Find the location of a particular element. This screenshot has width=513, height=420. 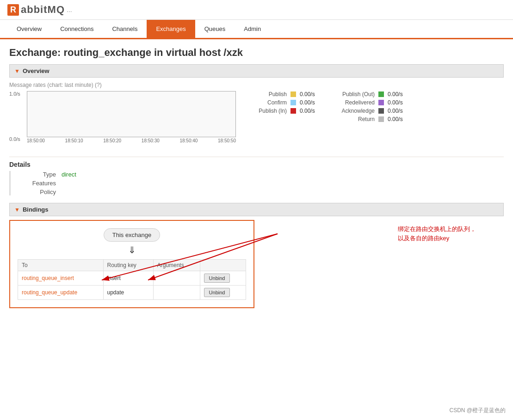

stat-publish-out: Publish (Out) 0.00/s is located at coordinates (370, 94).